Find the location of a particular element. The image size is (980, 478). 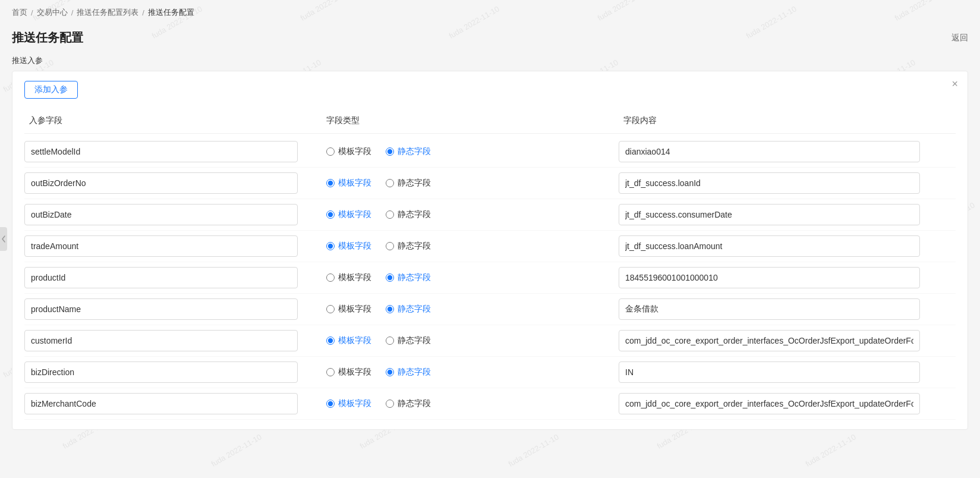

radio-static-option-7: 静态字段 is located at coordinates (408, 341).